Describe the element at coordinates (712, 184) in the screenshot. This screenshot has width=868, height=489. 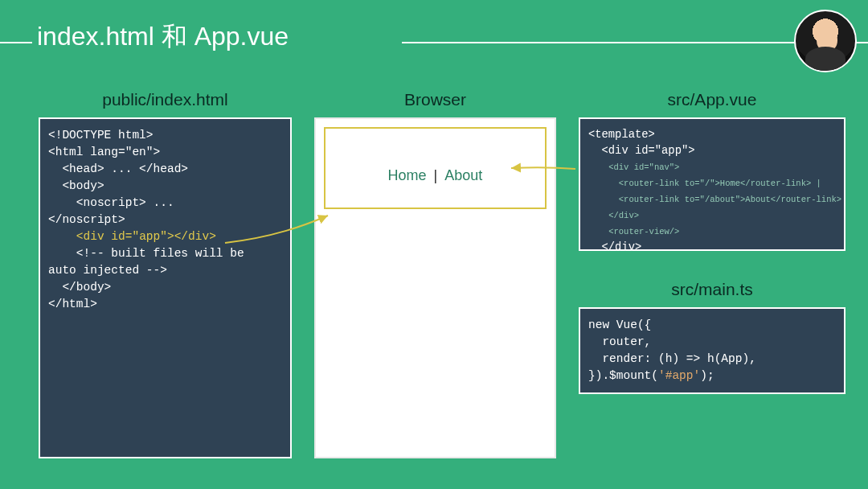
I see `code-panel-app-vue: <template> <div id="app"> <div id="nav">…` at that location.